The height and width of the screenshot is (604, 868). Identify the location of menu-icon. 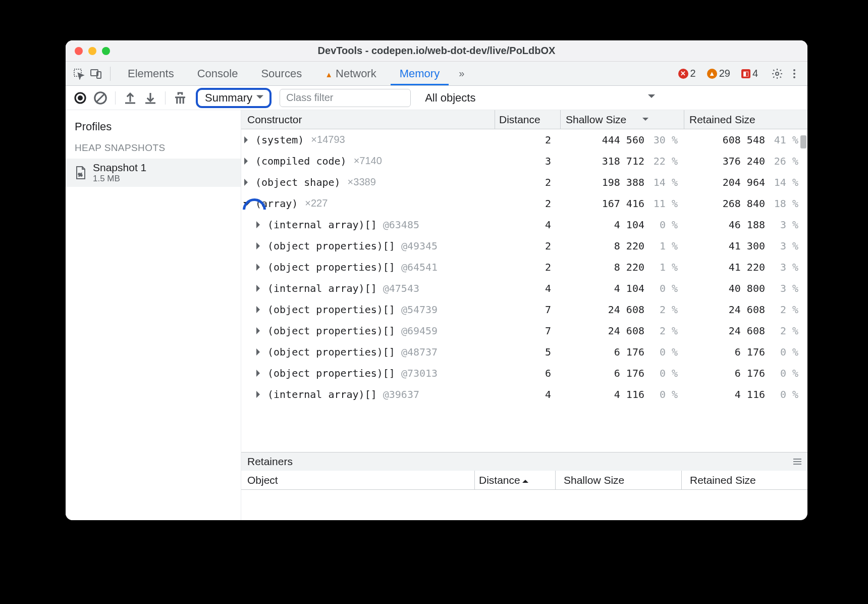
(797, 462).